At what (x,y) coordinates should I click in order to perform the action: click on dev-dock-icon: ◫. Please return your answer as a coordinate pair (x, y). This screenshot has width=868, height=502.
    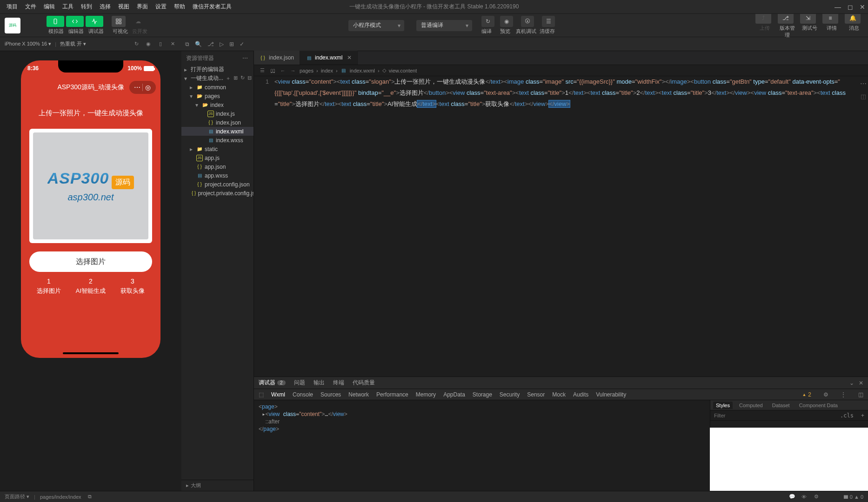
    Looking at the image, I should click on (861, 395).